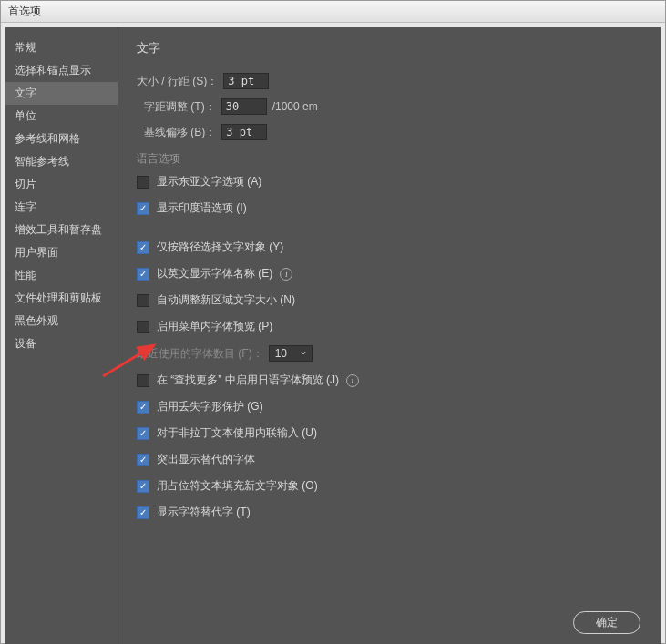 This screenshot has height=644, width=666. Describe the element at coordinates (206, 459) in the screenshot. I see `alt-font-label: 突出显示替代的字体` at that location.